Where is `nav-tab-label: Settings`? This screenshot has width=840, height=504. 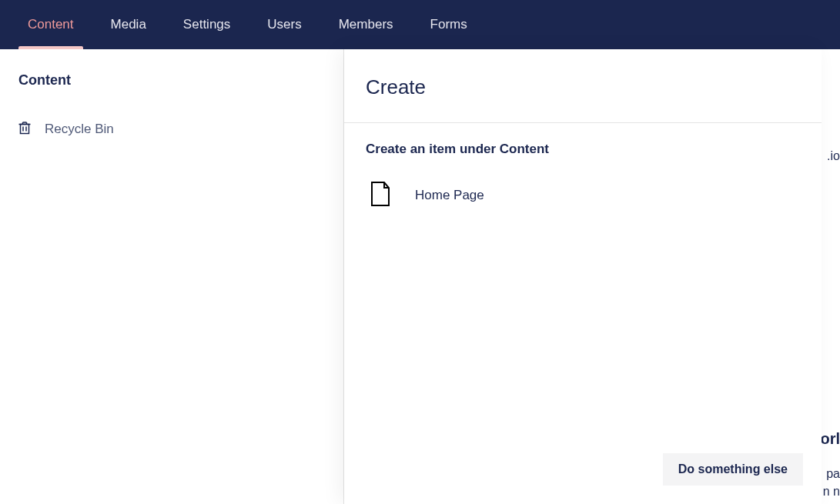 nav-tab-label: Settings is located at coordinates (206, 25).